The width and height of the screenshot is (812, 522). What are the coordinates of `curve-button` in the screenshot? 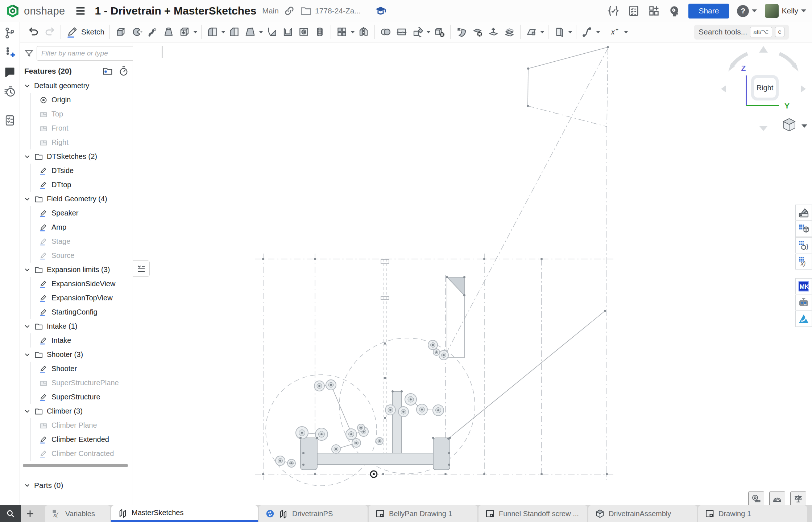 It's located at (587, 32).